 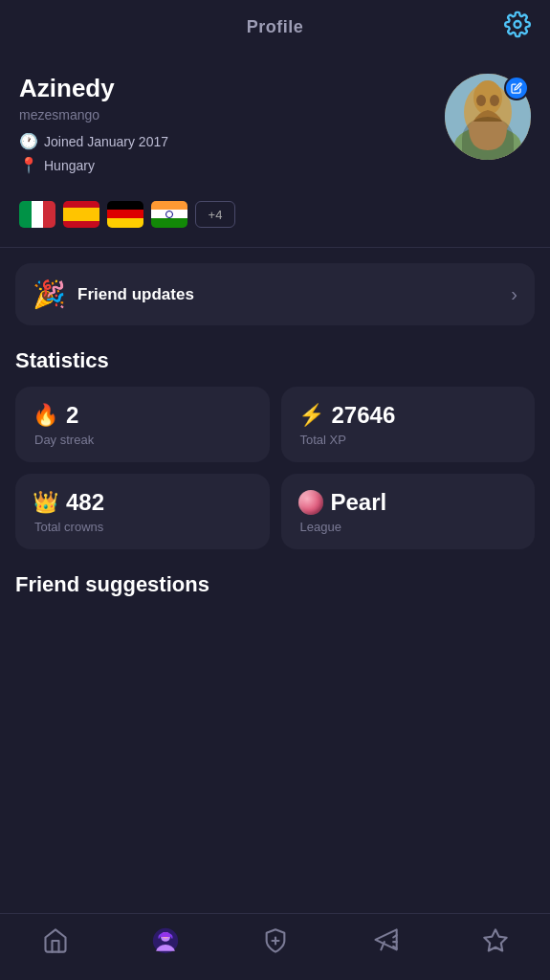 I want to click on location-icon: 📍, so click(x=29, y=165).